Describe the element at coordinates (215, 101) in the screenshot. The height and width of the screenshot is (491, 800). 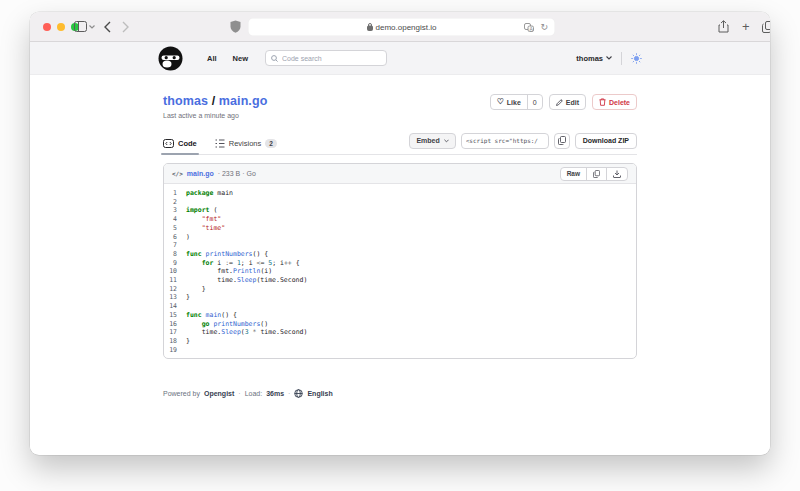
I see `page-title: thomas / main.go` at that location.